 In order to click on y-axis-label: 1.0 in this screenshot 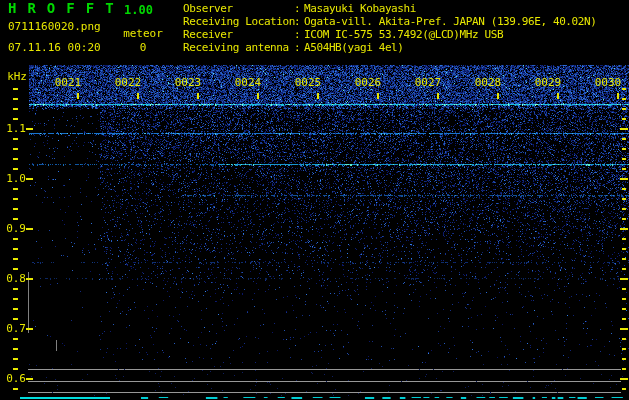, I will do `click(13, 178)`.